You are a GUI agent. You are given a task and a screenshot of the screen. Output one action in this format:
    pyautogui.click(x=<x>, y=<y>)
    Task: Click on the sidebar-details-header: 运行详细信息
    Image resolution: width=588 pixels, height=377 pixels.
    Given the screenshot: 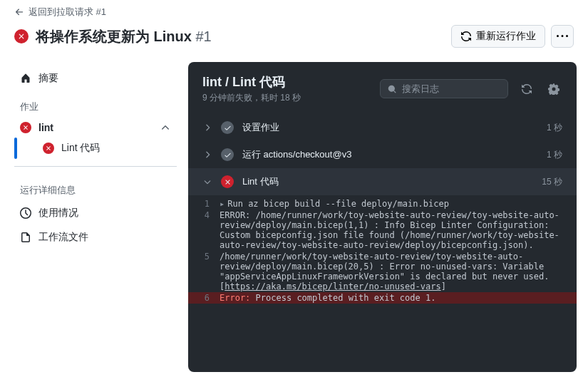 What is the action you would take?
    pyautogui.click(x=96, y=187)
    